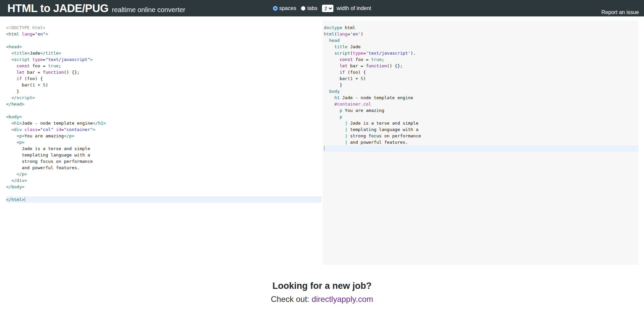 This screenshot has height=319, width=644. What do you see at coordinates (164, 129) in the screenshot?
I see `code-line: <div class="col" id="container">` at bounding box center [164, 129].